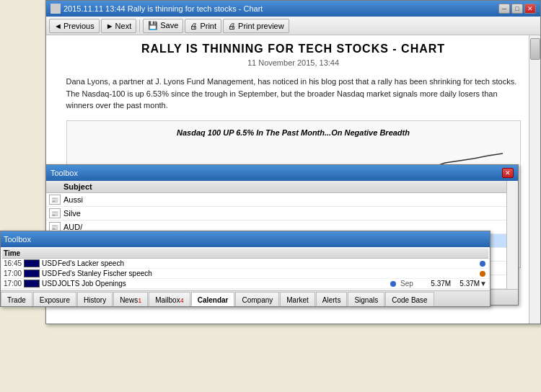 The height and width of the screenshot is (392, 541). What do you see at coordinates (294, 63) in the screenshot?
I see `article-date: 11 November 2015, 13:44` at bounding box center [294, 63].